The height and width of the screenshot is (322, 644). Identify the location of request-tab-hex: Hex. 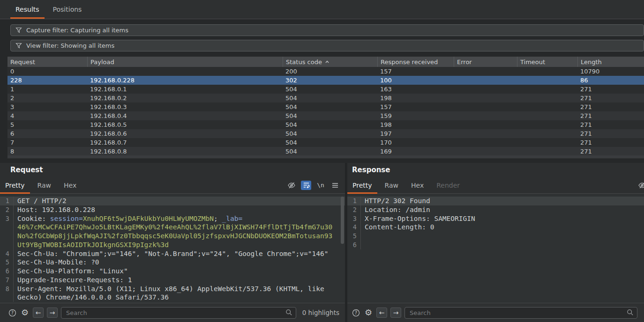
(70, 185).